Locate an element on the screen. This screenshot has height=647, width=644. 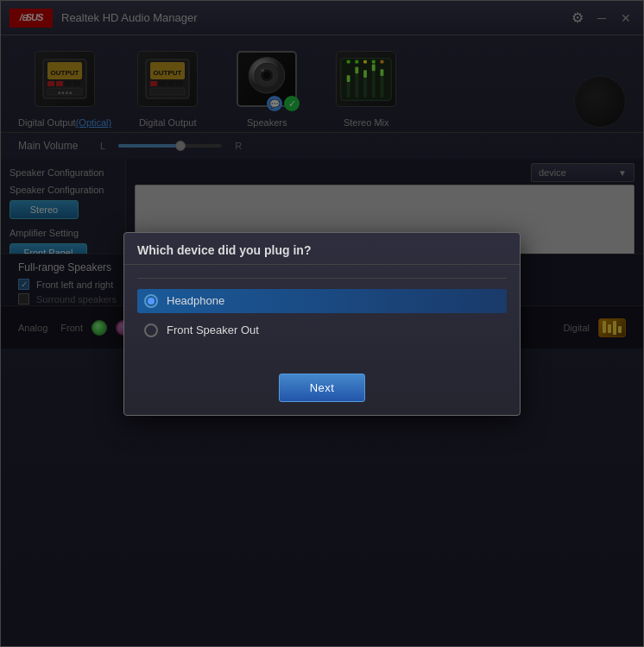
modal-title: Which device did you plug in? is located at coordinates (322, 250).